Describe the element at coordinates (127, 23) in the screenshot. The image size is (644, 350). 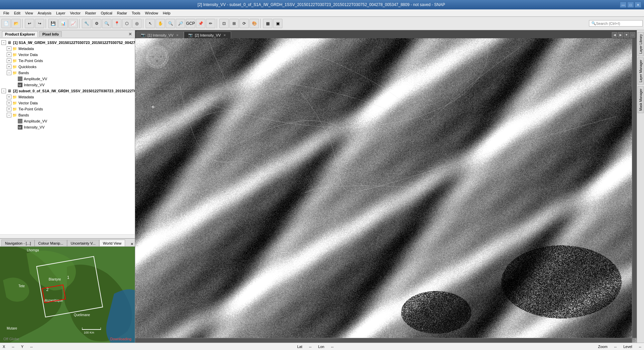
I see `tools-5: ⬡` at that location.